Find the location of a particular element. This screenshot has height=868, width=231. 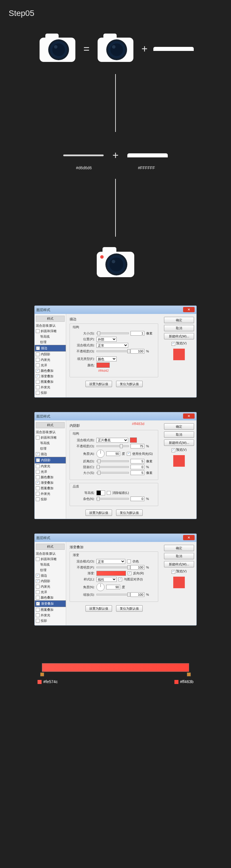

color-swatch is located at coordinates (103, 365).